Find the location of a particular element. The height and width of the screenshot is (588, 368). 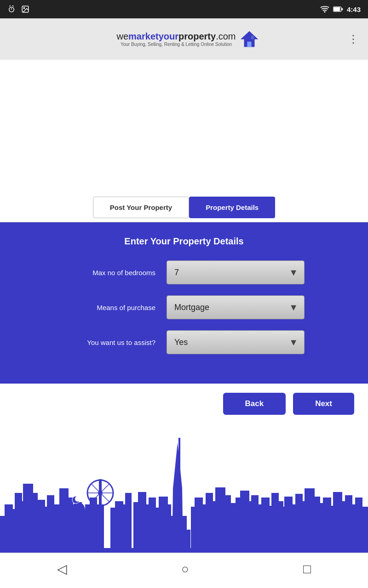

label-assist: You want us to assist? is located at coordinates (109, 343).